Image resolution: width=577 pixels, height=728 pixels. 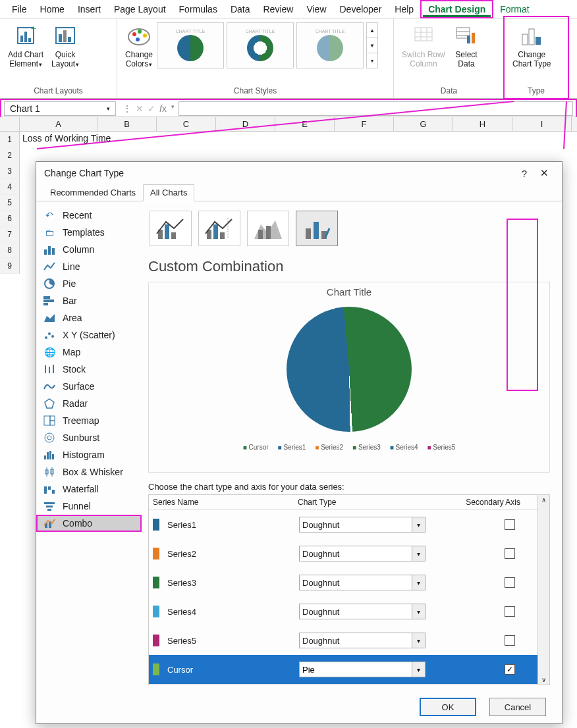 I want to click on row-9: 9, so click(x=10, y=266).